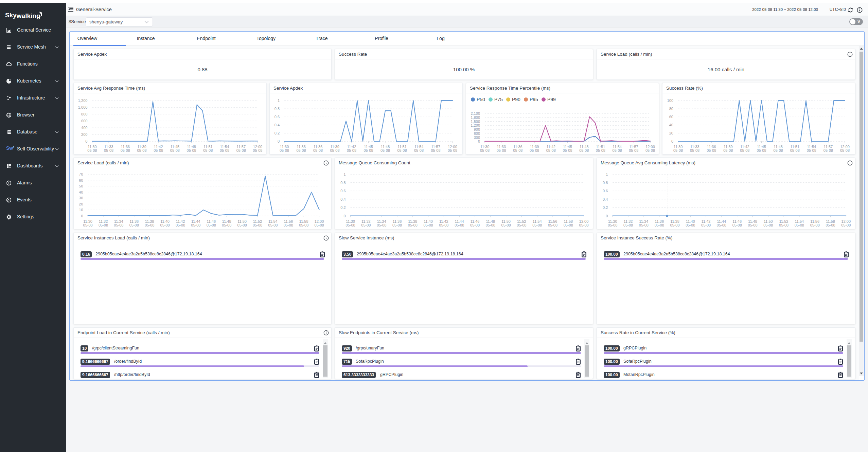 This screenshot has width=868, height=452. Describe the element at coordinates (81, 186) in the screenshot. I see `svg-text: 50` at that location.